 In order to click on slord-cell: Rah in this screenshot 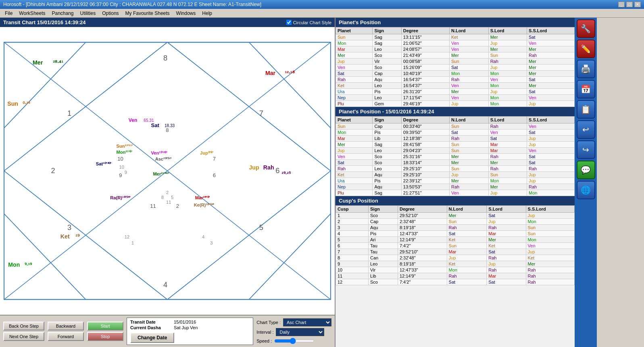, I will do `click(506, 270)`.